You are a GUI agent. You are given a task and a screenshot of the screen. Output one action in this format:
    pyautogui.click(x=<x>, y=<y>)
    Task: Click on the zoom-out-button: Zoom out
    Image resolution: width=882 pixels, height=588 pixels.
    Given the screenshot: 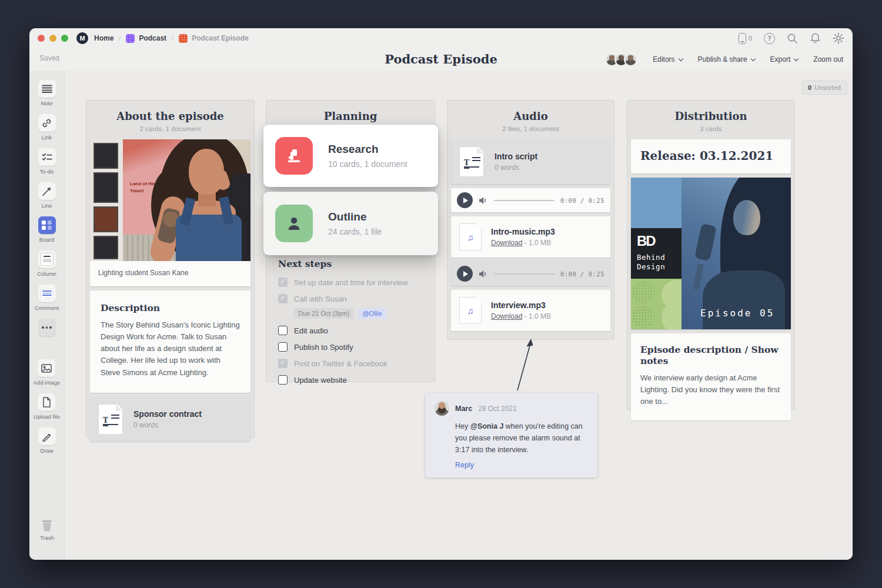 What is the action you would take?
    pyautogui.click(x=828, y=59)
    